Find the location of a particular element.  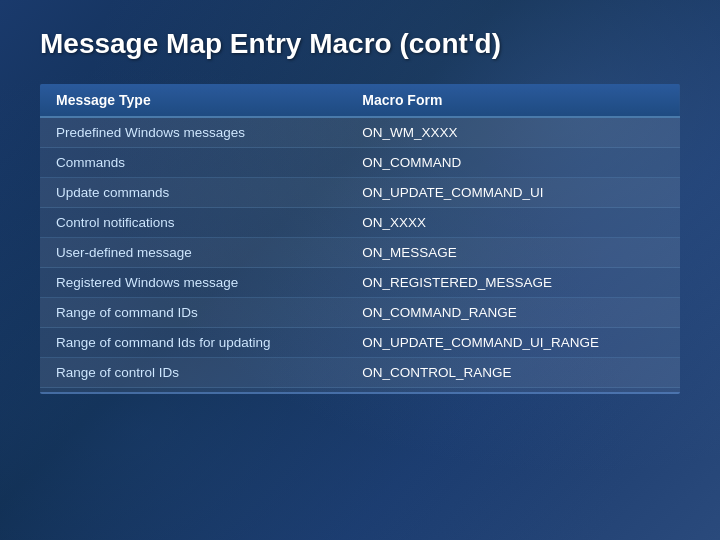

table-bottom-line is located at coordinates (360, 393).